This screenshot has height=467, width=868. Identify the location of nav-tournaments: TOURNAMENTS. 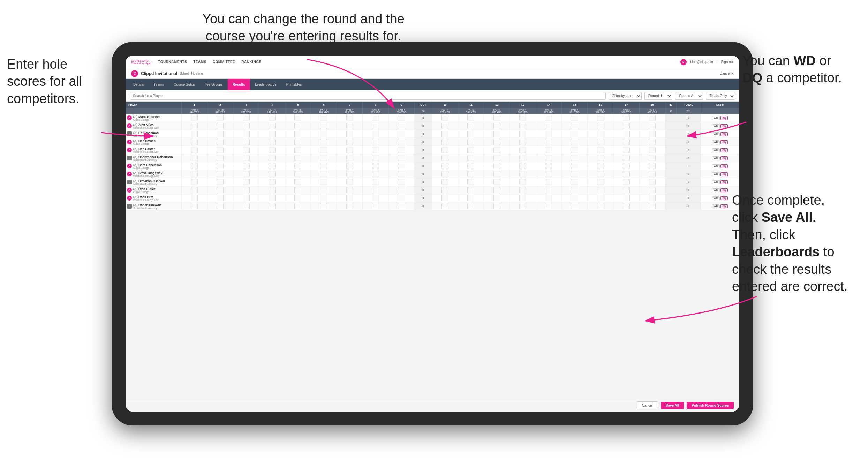
(172, 62).